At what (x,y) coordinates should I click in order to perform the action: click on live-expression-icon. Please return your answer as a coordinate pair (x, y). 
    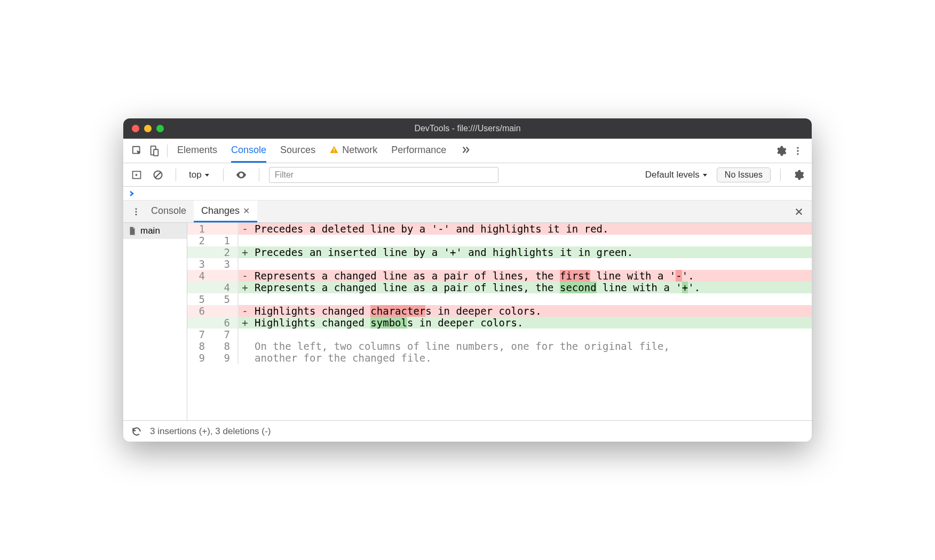
    Looking at the image, I should click on (241, 175).